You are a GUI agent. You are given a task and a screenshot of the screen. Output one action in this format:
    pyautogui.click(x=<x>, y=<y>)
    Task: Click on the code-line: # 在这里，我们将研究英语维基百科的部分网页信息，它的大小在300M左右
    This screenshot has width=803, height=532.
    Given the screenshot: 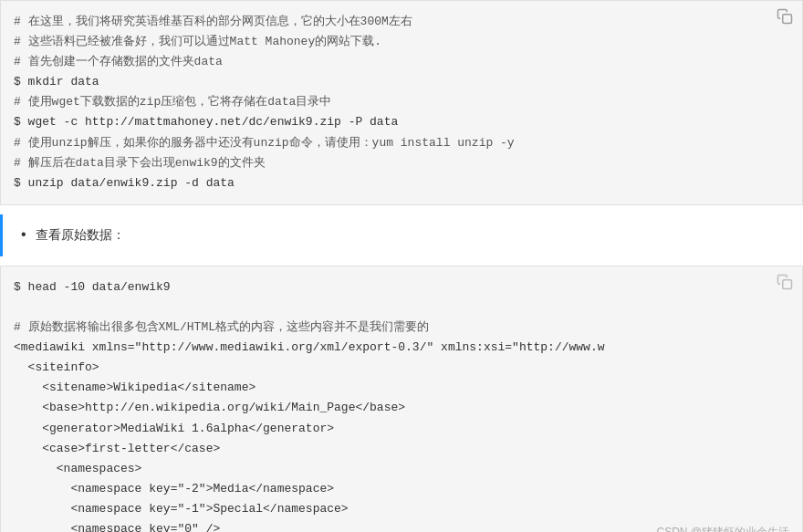 What is the action you would take?
    pyautogui.click(x=214, y=22)
    